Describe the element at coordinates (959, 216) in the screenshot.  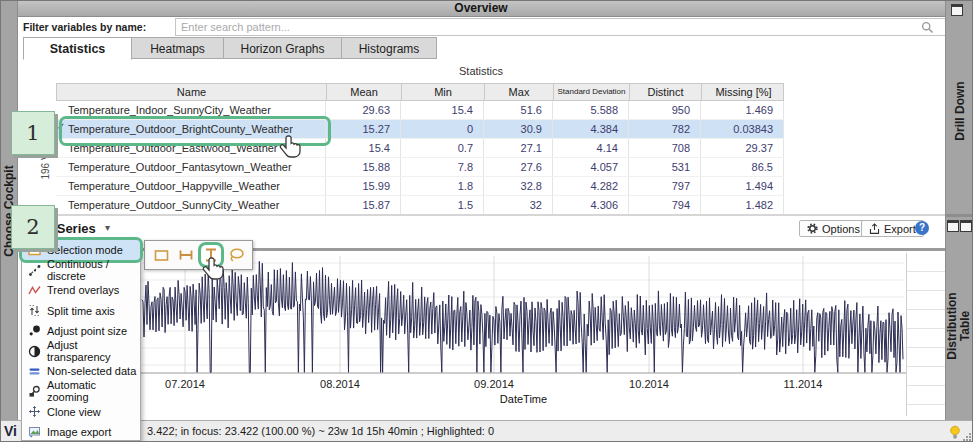
I see `sidebar-divider` at that location.